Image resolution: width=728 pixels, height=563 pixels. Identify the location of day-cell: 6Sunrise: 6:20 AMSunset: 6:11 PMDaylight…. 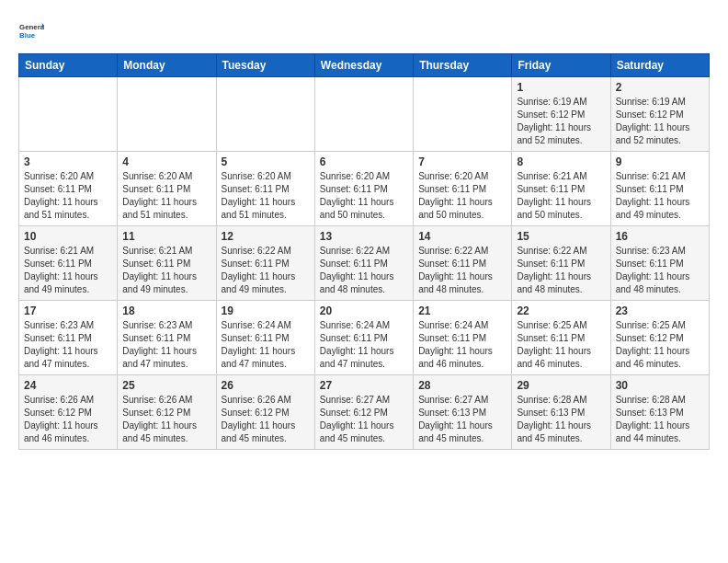
(364, 190).